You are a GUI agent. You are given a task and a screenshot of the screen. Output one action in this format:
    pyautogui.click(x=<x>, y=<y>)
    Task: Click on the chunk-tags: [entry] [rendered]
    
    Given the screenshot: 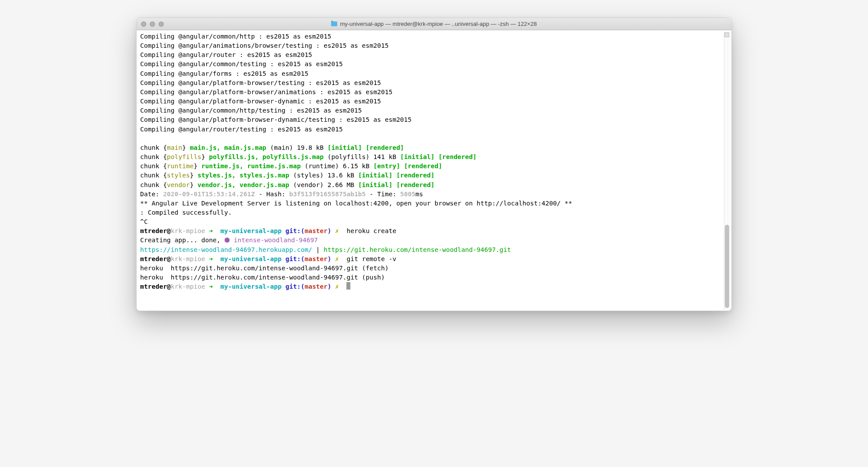 What is the action you would take?
    pyautogui.click(x=408, y=166)
    